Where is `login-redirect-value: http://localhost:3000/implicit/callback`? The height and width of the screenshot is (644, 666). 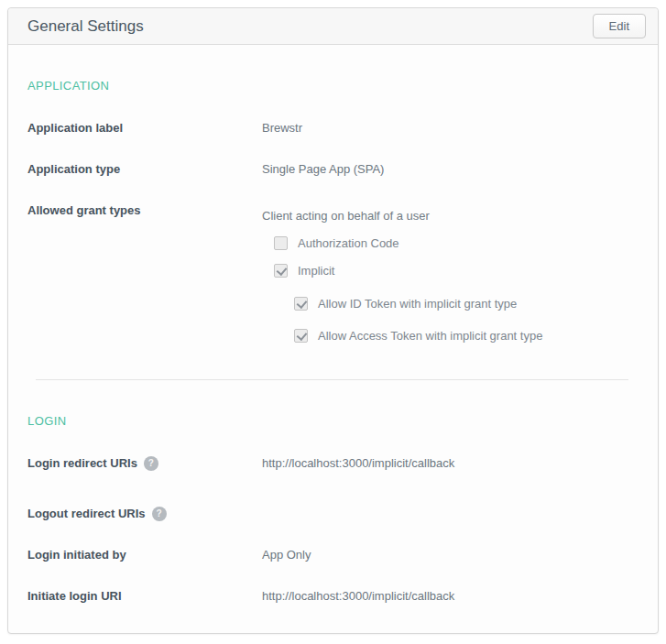
login-redirect-value: http://localhost:3000/implicit/callback is located at coordinates (358, 464).